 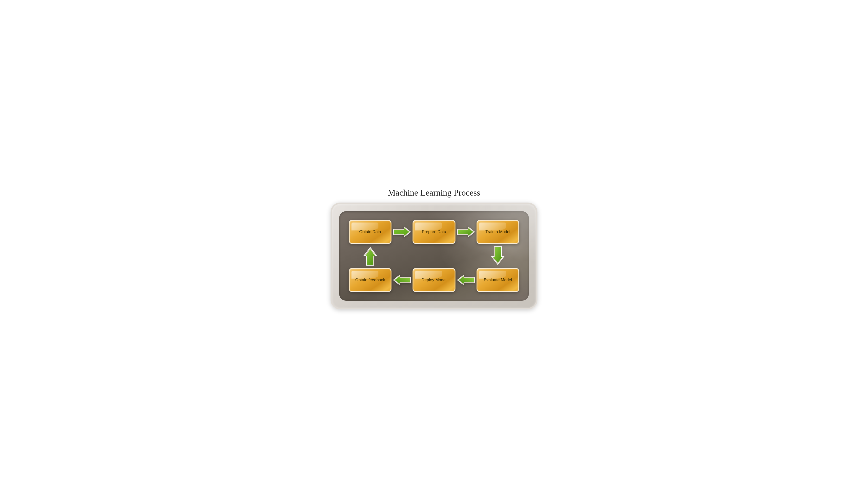 What do you see at coordinates (434, 256) in the screenshot?
I see `outer-container: Obtain Data` at bounding box center [434, 256].